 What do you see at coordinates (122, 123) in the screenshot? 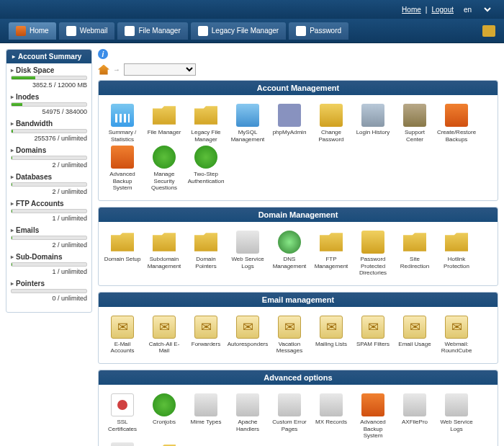
I see `tile-summary-statistics: Summary / Statistics` at bounding box center [122, 123].